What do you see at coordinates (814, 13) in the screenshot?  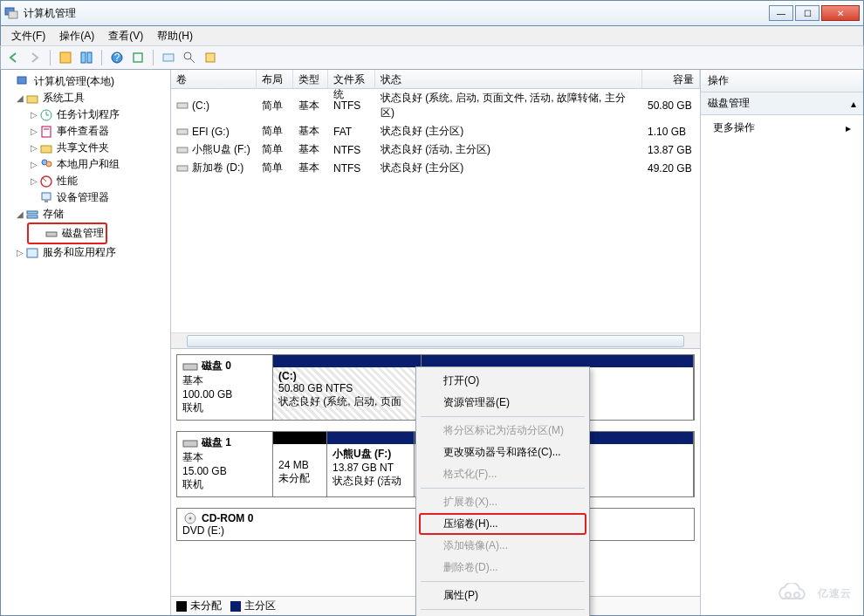 I see `window-controls: — ☐ ✕` at bounding box center [814, 13].